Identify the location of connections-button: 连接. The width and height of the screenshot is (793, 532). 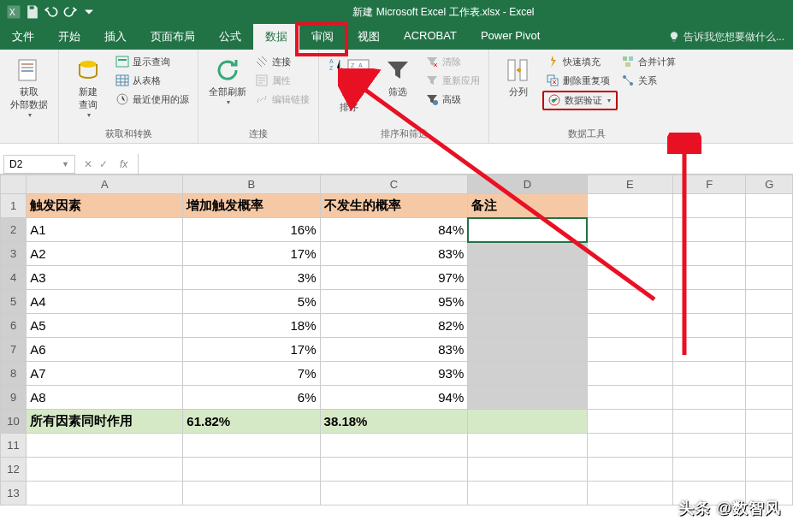
(282, 62).